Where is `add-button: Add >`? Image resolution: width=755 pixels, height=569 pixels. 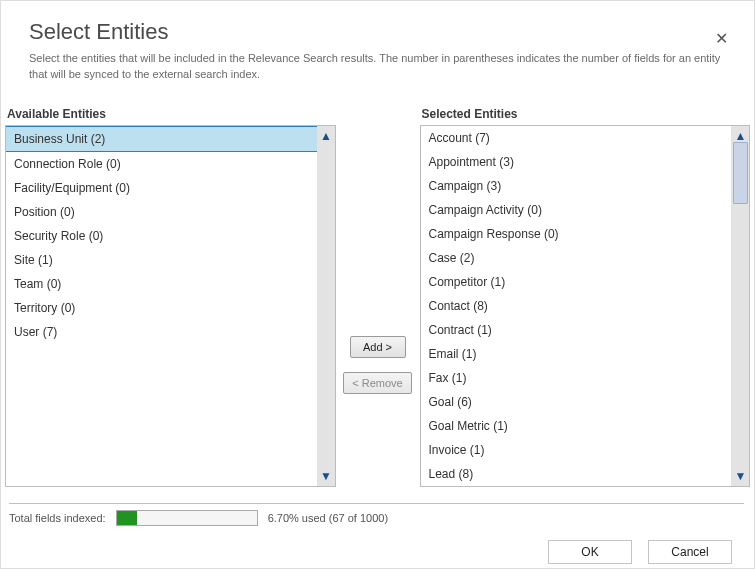
add-button: Add > is located at coordinates (378, 347).